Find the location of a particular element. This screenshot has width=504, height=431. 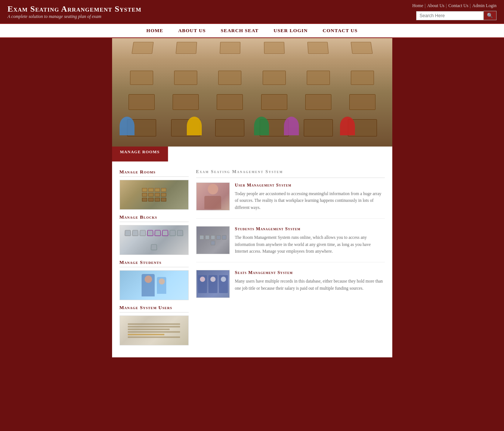

tab-manage-rooms: MANAGE ROOMS is located at coordinates (140, 154).